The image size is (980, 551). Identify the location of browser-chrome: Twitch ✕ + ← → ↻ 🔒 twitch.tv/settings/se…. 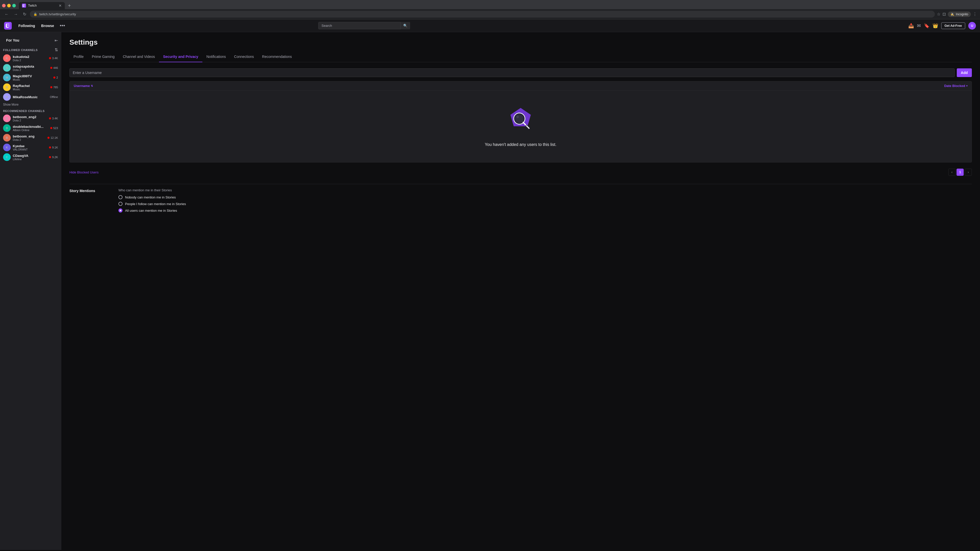
(490, 10).